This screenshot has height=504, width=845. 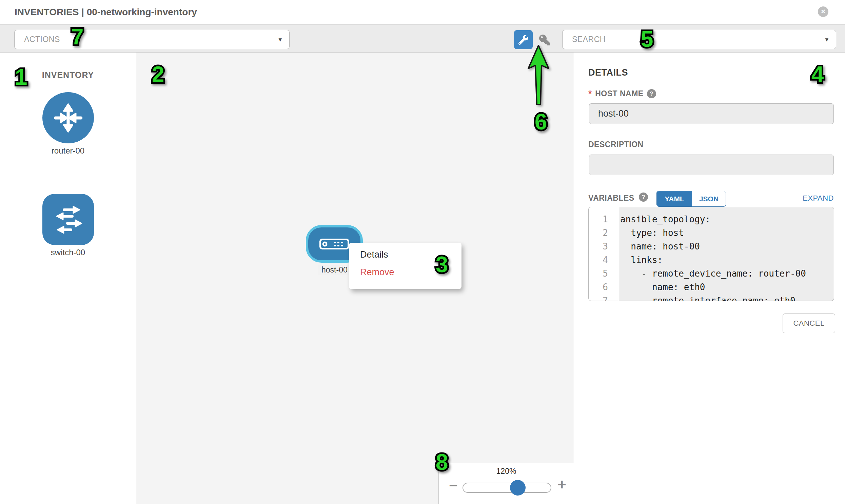 What do you see at coordinates (589, 39) in the screenshot?
I see `search-dropdown-label: SEARCH` at bounding box center [589, 39].